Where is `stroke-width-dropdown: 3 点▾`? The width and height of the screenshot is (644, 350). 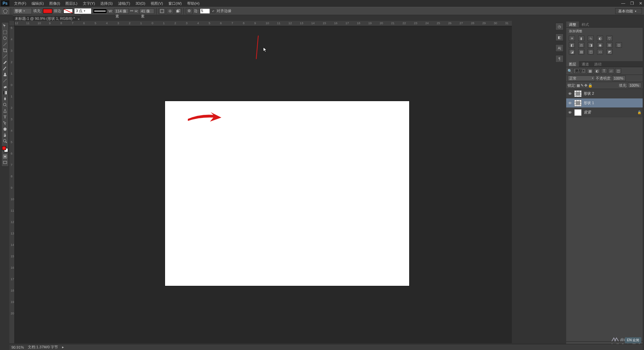 stroke-width-dropdown: 3 点▾ is located at coordinates (83, 11).